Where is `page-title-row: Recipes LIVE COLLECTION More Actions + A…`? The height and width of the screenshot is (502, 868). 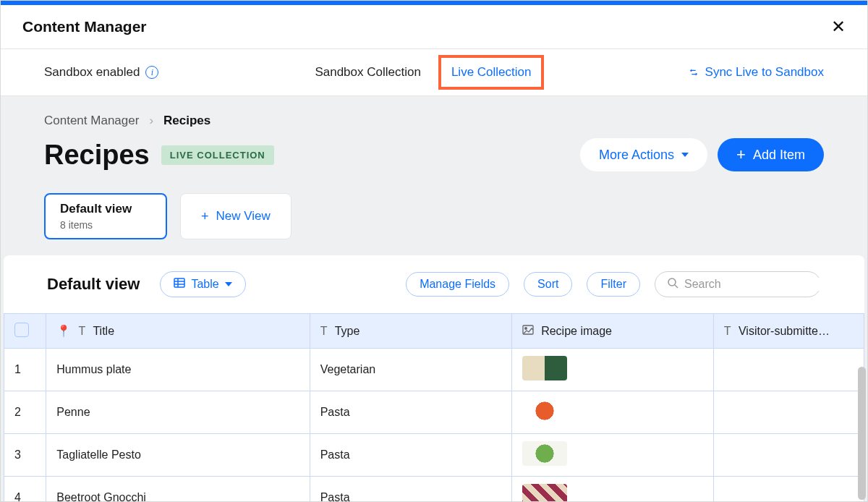 page-title-row: Recipes LIVE COLLECTION More Actions + A… is located at coordinates (434, 155).